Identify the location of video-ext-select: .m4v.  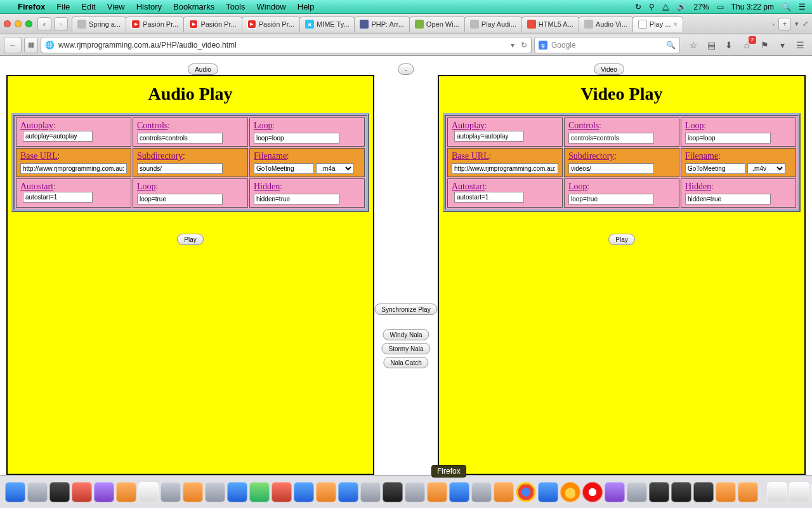
(766, 169).